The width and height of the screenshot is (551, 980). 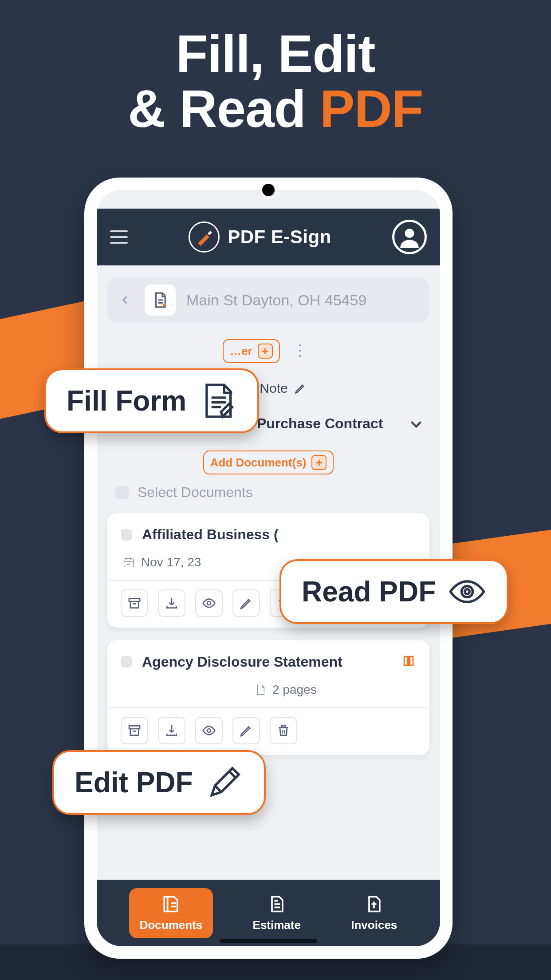 I want to click on nav-estimate-label: Estimate, so click(x=277, y=925).